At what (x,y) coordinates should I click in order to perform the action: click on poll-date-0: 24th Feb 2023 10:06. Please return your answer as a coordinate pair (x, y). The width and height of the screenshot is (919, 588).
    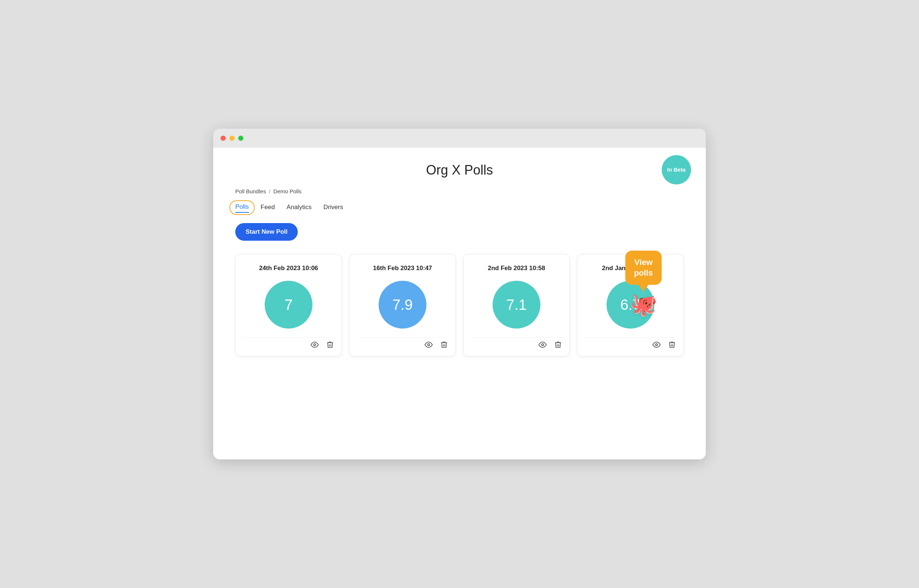
    Looking at the image, I should click on (289, 268).